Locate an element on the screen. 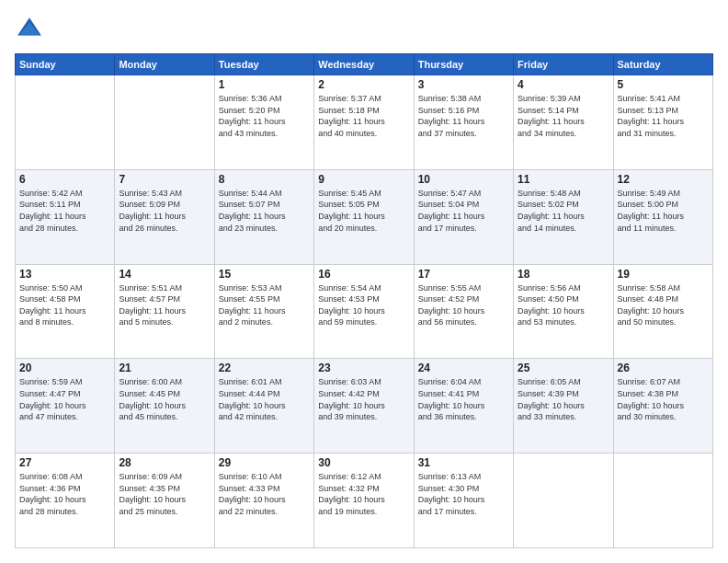 This screenshot has height=563, width=728. day-number: 6 is located at coordinates (64, 179).